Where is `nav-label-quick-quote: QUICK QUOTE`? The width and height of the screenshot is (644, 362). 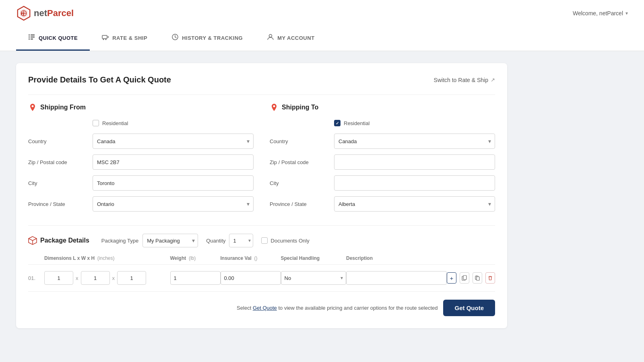
nav-label-quick-quote: QUICK QUOTE is located at coordinates (58, 38).